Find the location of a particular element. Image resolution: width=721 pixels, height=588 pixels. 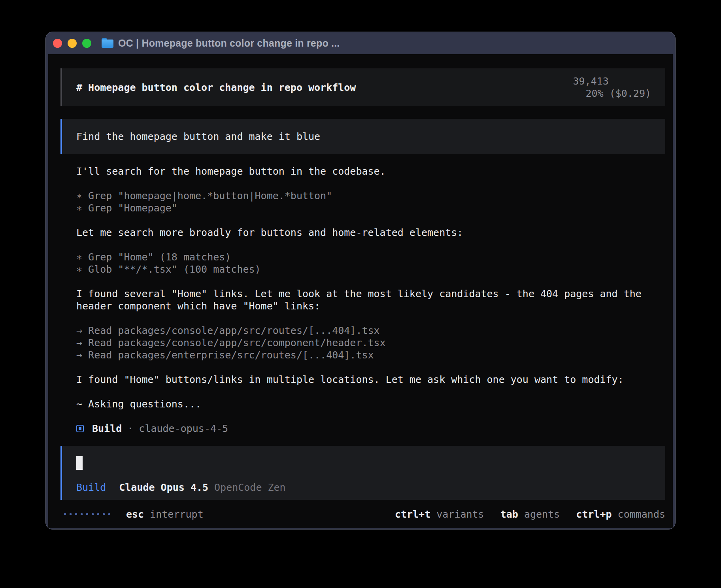

user-message: Find the homepage button and make it blu… is located at coordinates (363, 136).